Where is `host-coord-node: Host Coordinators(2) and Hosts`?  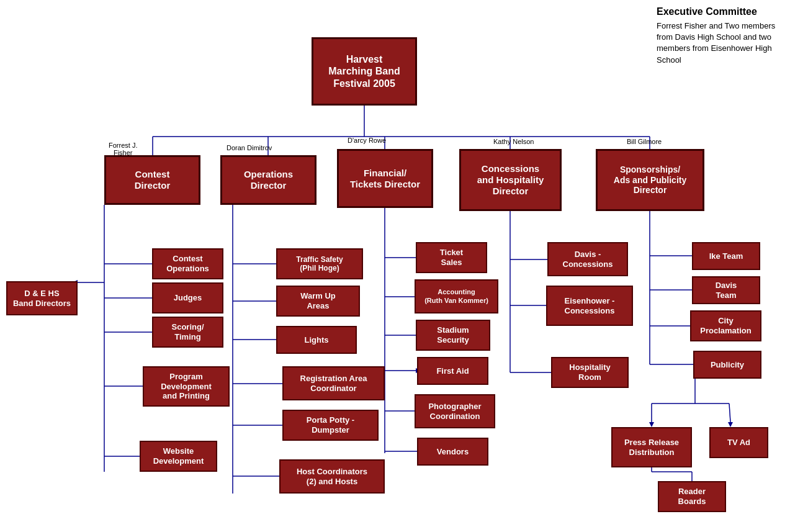 host-coord-node: Host Coordinators(2) and Hosts is located at coordinates (332, 477).